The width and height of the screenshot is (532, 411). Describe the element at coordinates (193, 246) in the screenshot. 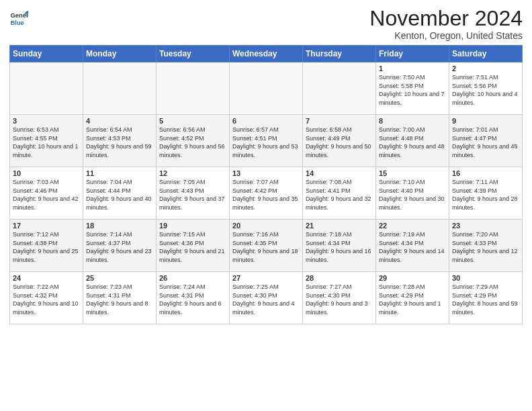

I see `calendar-cell: 19Sunrise: 7:15 AM Sunset: 4:36 PM Dayli…` at that location.